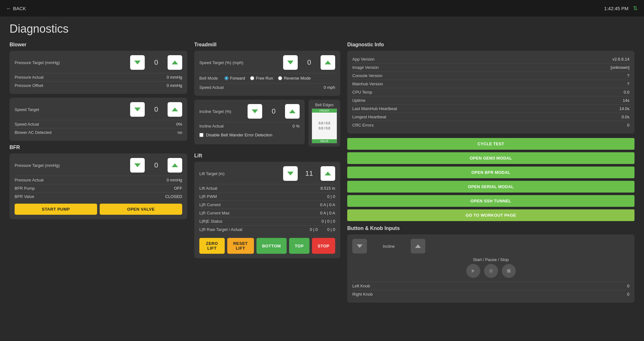 This screenshot has height=341, width=644. What do you see at coordinates (473, 271) in the screenshot?
I see `start-button` at bounding box center [473, 271].